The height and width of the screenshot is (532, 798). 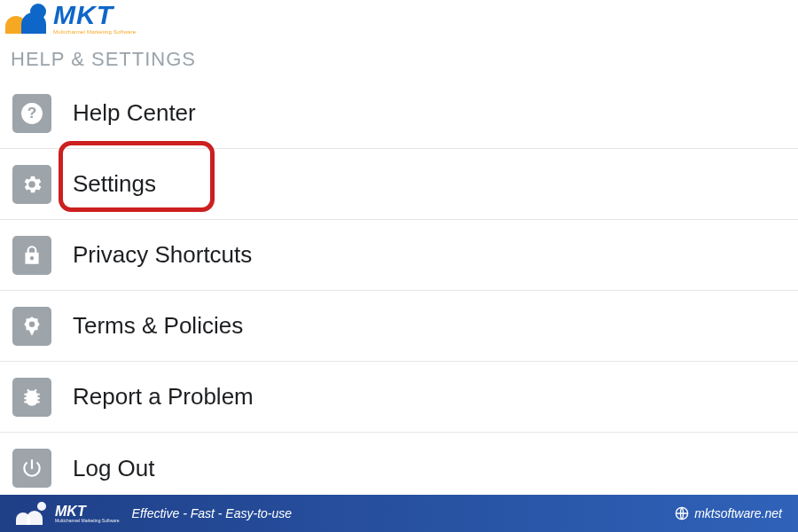 I want to click on lock-icon, so click(x=32, y=255).